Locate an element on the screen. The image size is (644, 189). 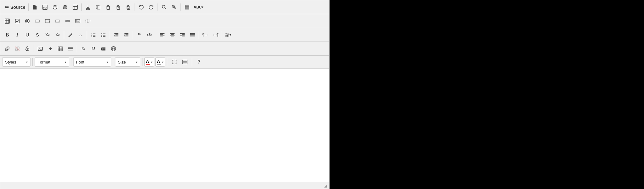
textarea-button is located at coordinates (47, 21).